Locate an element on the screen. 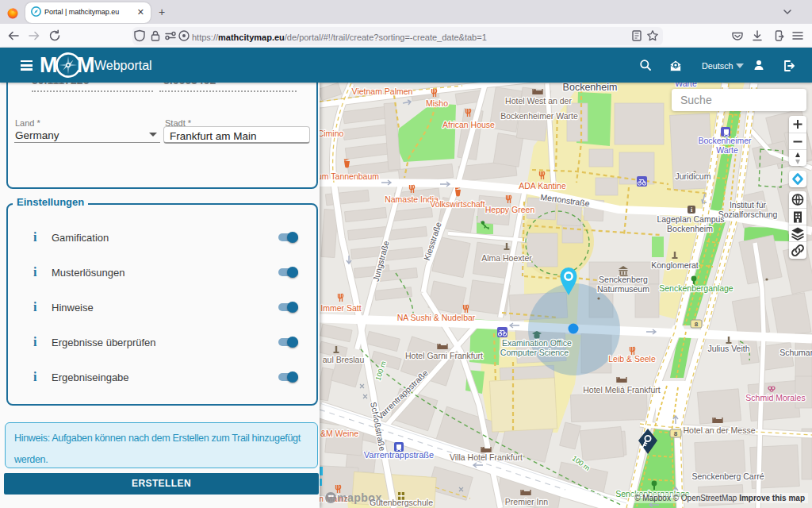 Image resolution: width=812 pixels, height=508 pixels. svg-text: Juridicum is located at coordinates (693, 176).